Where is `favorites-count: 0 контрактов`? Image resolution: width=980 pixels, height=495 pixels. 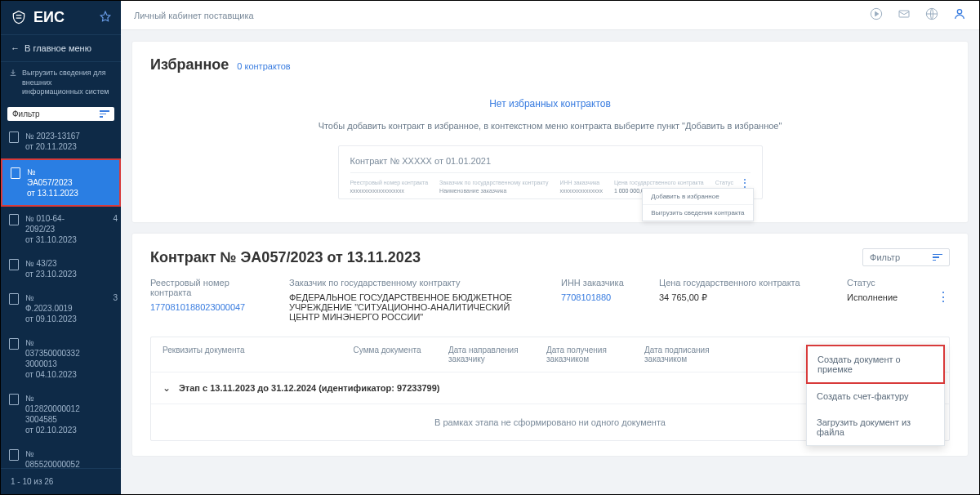 favorites-count: 0 контрактов is located at coordinates (263, 66).